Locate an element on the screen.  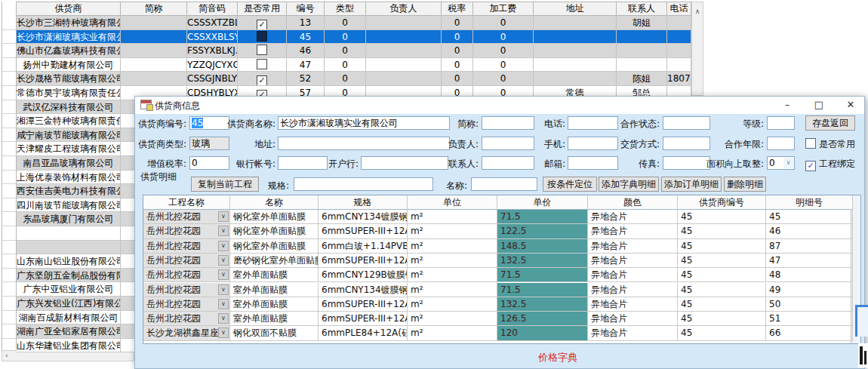
supplier-id-input: 45 is located at coordinates (210, 123).